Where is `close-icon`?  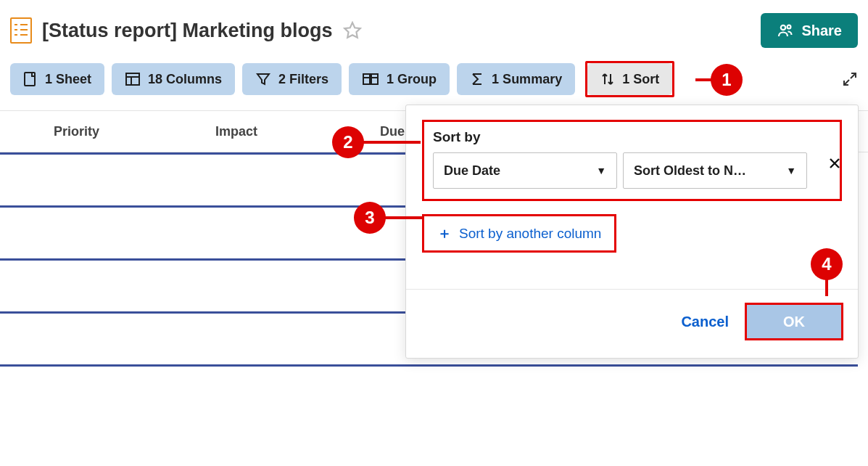
close-icon is located at coordinates (835, 163).